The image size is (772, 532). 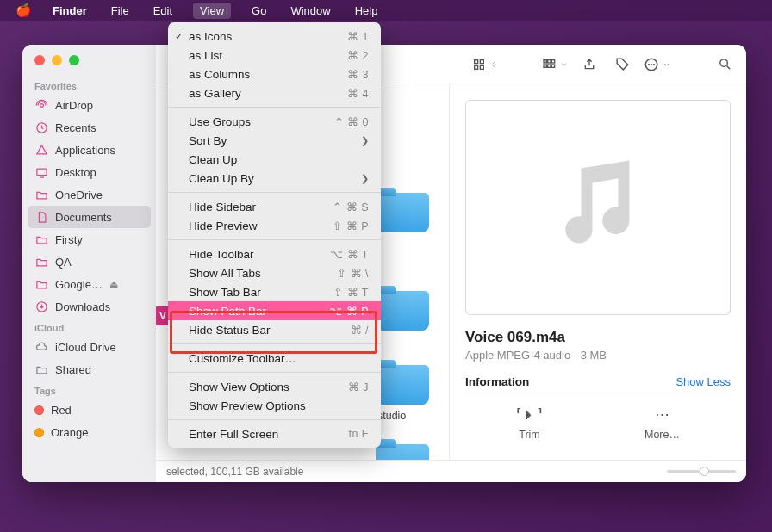 I want to click on apple-menu-icon: 🍎, so click(x=24, y=10).